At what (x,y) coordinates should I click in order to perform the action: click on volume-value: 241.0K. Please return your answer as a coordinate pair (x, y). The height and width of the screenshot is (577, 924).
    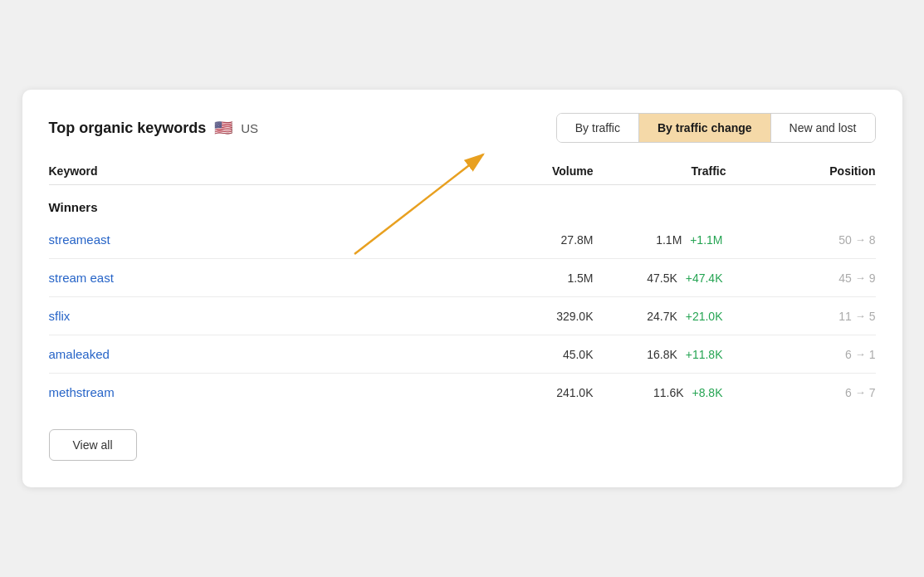
    Looking at the image, I should click on (544, 393).